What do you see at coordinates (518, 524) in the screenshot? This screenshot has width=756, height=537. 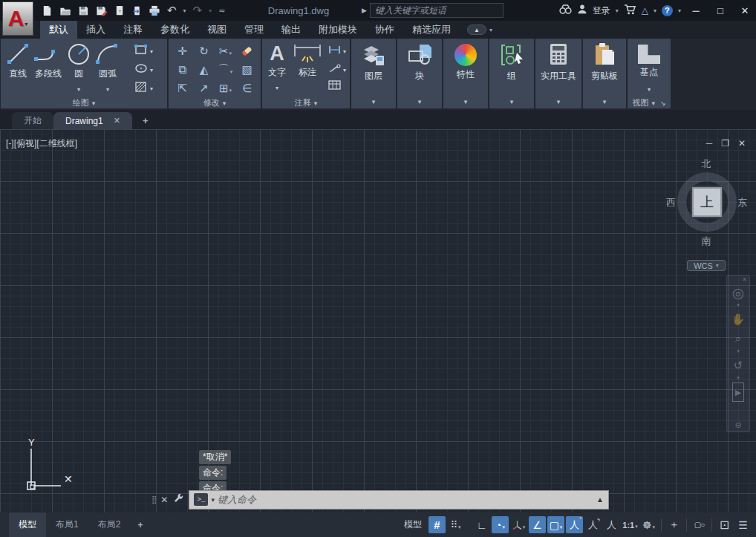 I see `isometric-drafting-toggle` at bounding box center [518, 524].